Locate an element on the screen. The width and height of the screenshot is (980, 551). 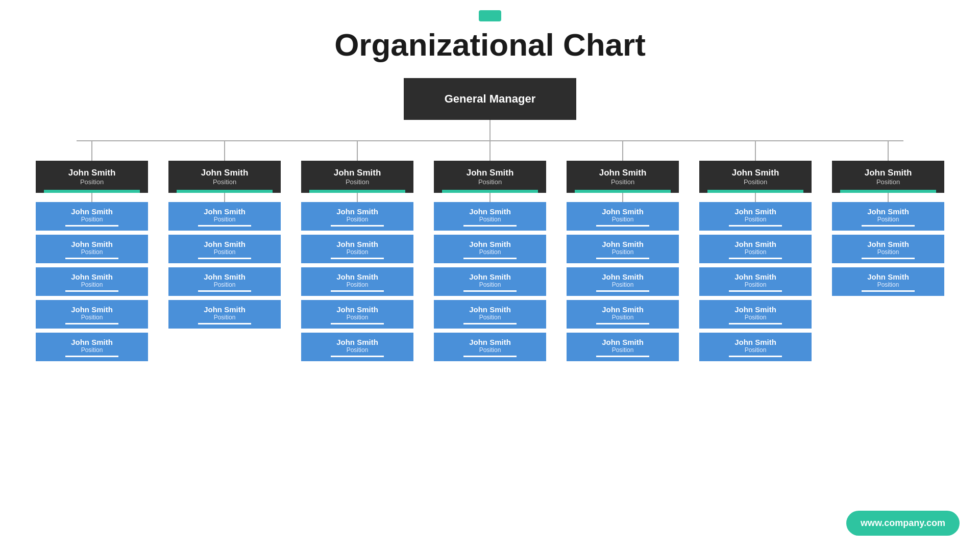
sub-card-2-2: John SmithPosition is located at coordinates (357, 282).